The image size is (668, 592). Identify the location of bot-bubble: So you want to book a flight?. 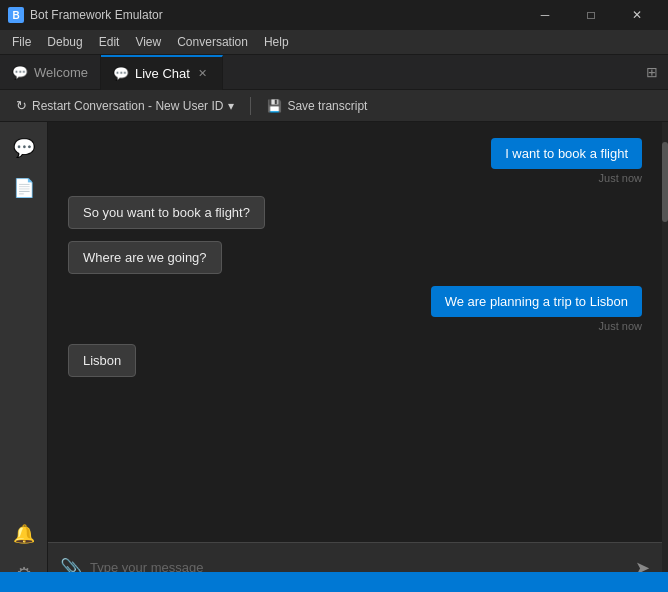
(166, 212).